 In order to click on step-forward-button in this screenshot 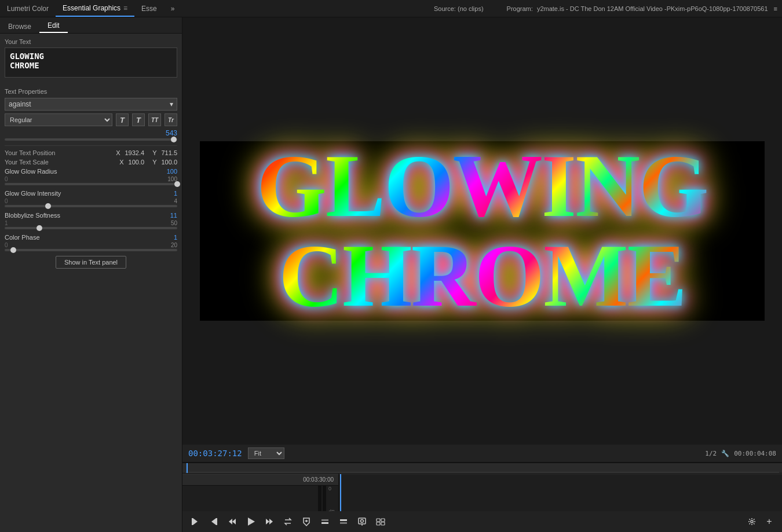, I will do `click(269, 522)`.